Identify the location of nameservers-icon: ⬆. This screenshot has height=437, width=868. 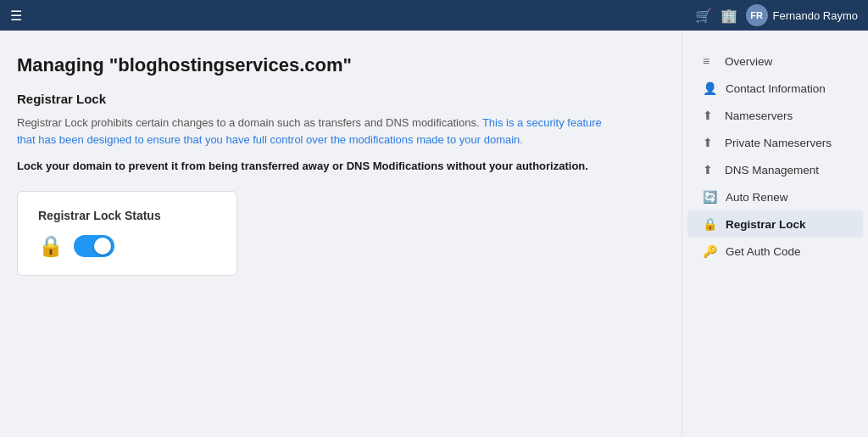
(709, 115).